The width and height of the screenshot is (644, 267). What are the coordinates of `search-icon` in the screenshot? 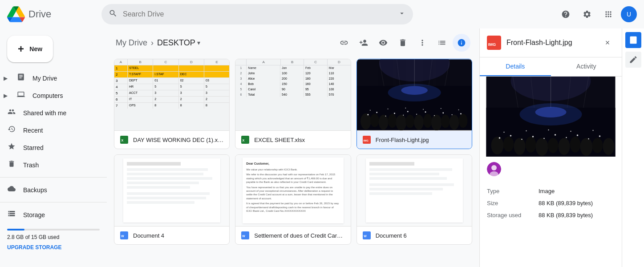 It's located at (113, 14).